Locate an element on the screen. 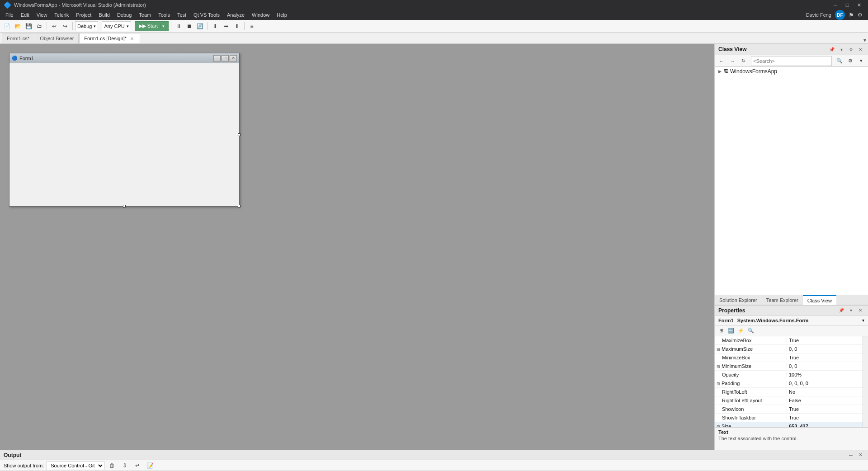 This screenshot has width=868, height=471. menu-view: View is located at coordinates (42, 15).